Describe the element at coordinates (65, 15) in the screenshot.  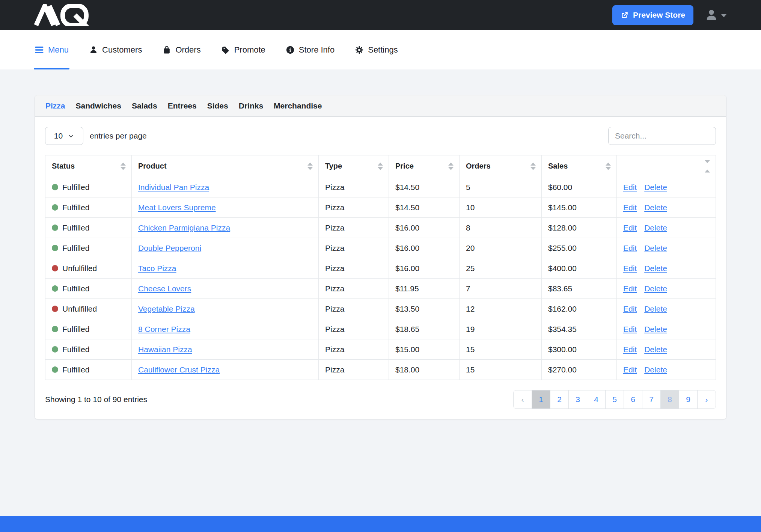
I see `aq-logo-icon` at that location.